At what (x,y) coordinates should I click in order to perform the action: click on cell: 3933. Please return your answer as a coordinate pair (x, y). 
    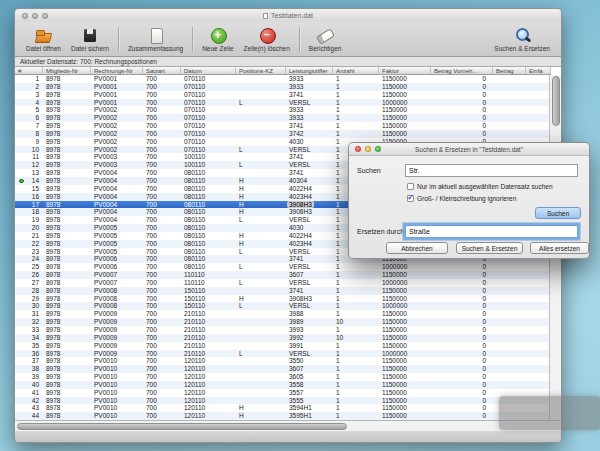
    Looking at the image, I should click on (310, 79).